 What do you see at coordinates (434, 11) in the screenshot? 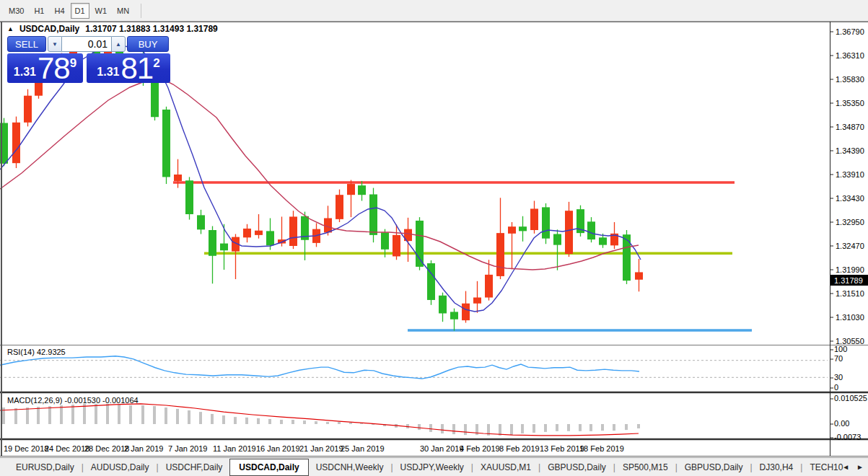
I see `timeframe-toolbar: M30H1H4D1W1MN` at bounding box center [434, 11].